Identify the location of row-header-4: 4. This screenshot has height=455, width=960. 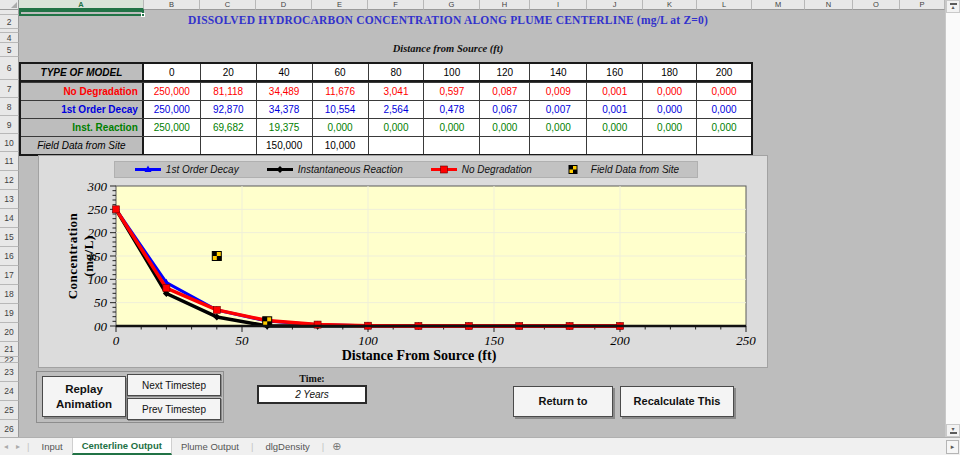
(10, 38).